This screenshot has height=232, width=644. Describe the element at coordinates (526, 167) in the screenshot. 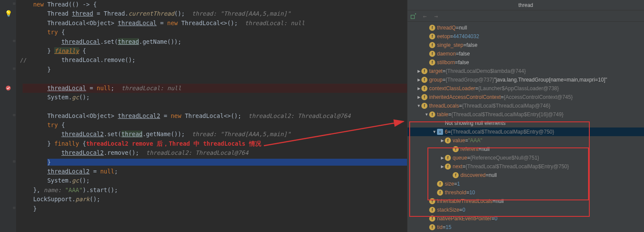

I see `variable-row: ▶fnext = {ThreadLocal$ThreadLocalMap$Ent…` at that location.